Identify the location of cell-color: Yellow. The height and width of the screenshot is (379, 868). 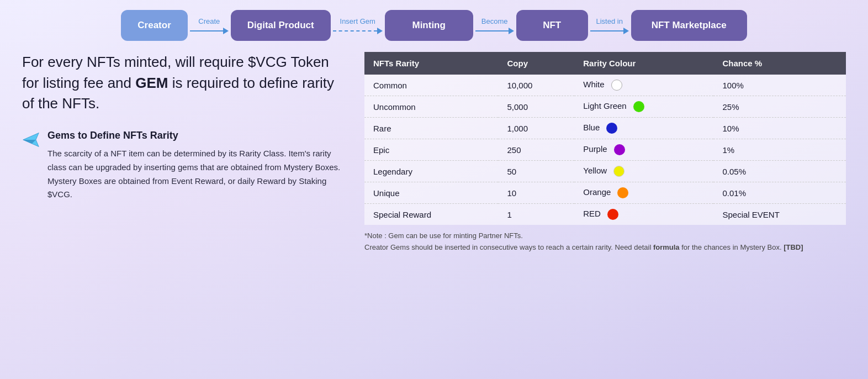
(644, 171).